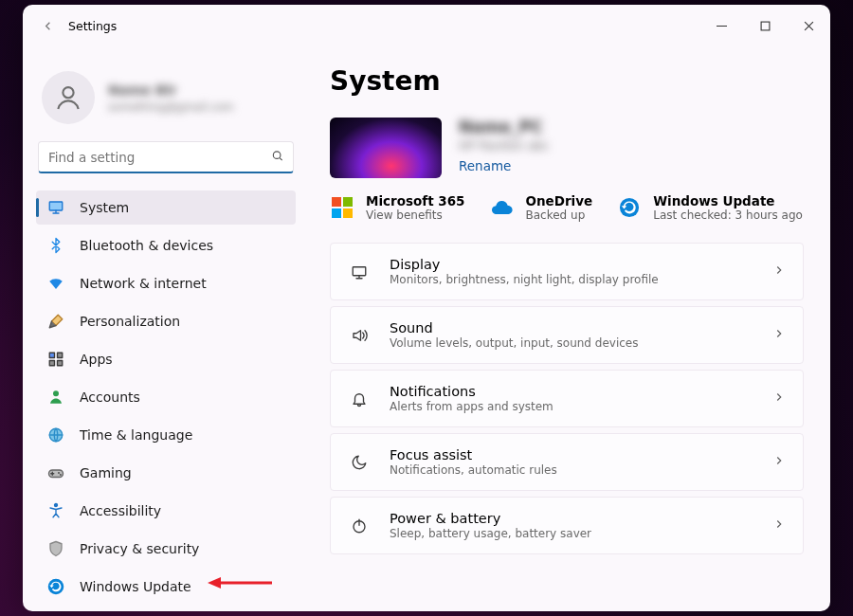  I want to click on sidebar-item-personalization: Personalization, so click(166, 321).